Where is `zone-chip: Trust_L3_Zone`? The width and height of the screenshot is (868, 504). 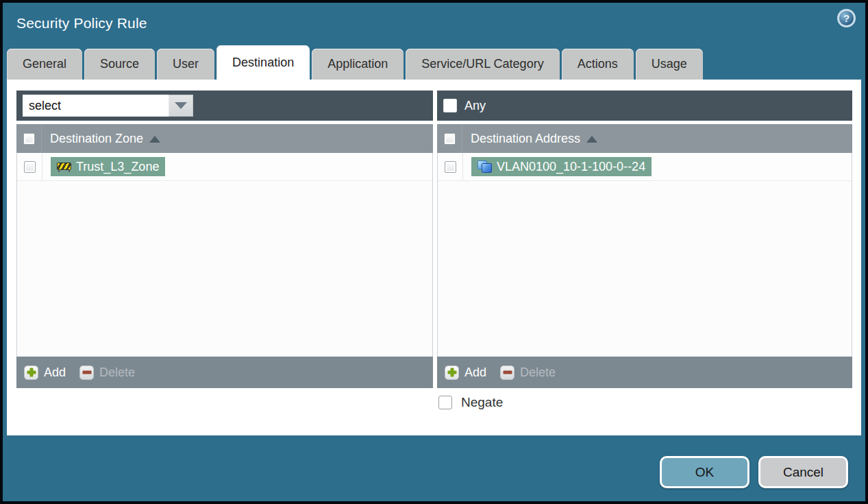 zone-chip: Trust_L3_Zone is located at coordinates (108, 167).